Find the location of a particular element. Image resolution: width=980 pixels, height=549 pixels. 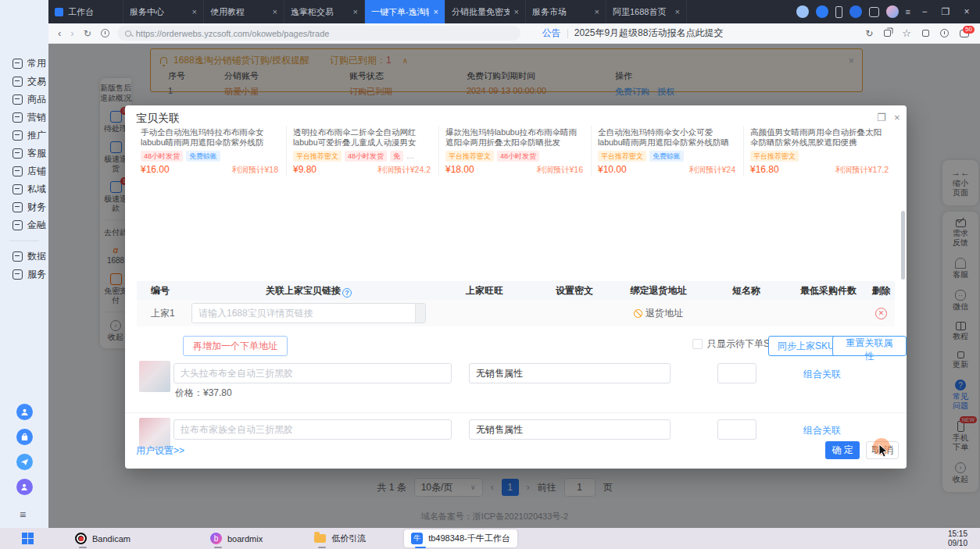

more-menu-icon: ≡ is located at coordinates (908, 12).